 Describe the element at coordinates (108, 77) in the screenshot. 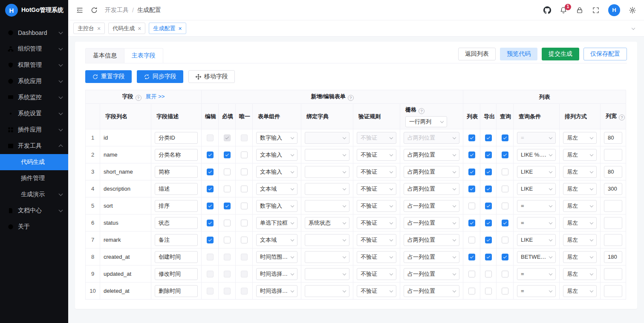

I see `reset-fields-button: 重置字段` at that location.